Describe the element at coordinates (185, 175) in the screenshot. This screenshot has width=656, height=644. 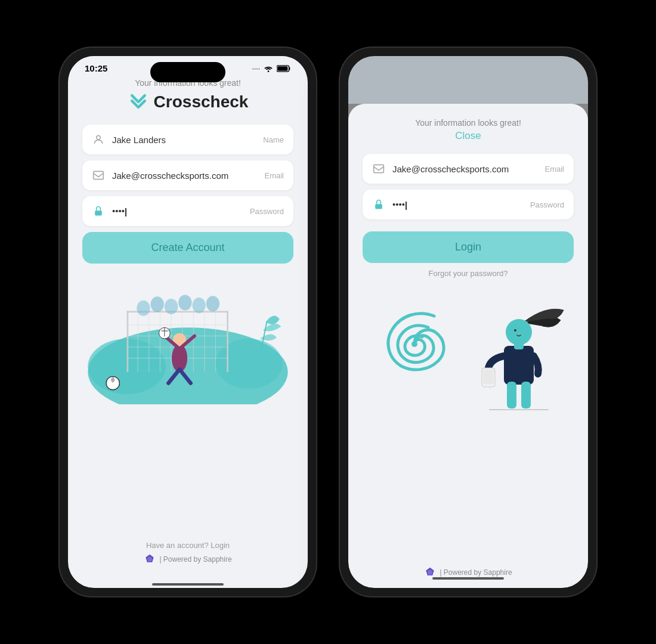
I see `email-value-1: Jake@crosschecksports.com` at that location.